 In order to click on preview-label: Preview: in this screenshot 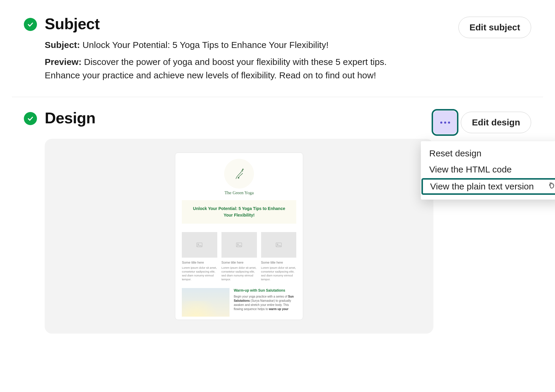, I will do `click(63, 62)`.